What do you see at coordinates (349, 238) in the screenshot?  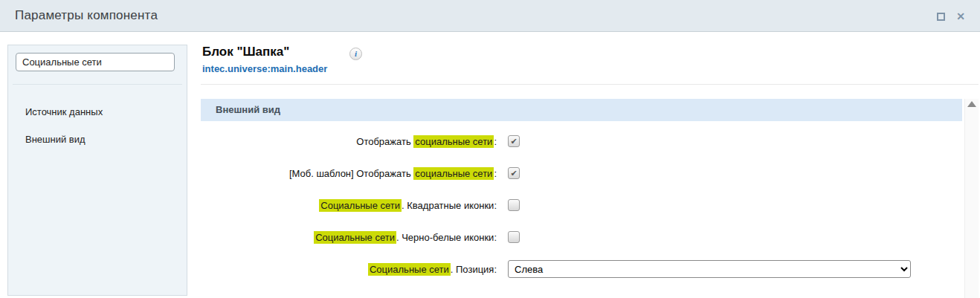 I see `field-label: Социальные сети. Черно-белые иконки:` at bounding box center [349, 238].